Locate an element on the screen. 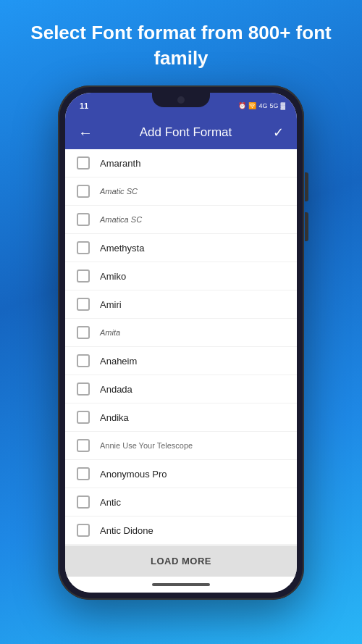 The image size is (362, 644). font-name-label: Amatic SC is located at coordinates (119, 191).